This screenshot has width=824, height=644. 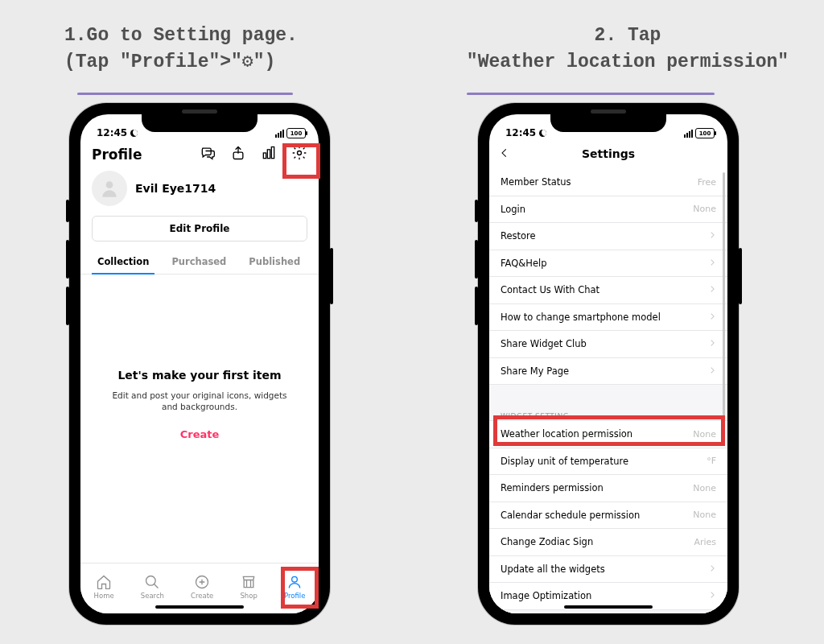 What do you see at coordinates (202, 596) in the screenshot?
I see `tab-create-label: Create` at bounding box center [202, 596].